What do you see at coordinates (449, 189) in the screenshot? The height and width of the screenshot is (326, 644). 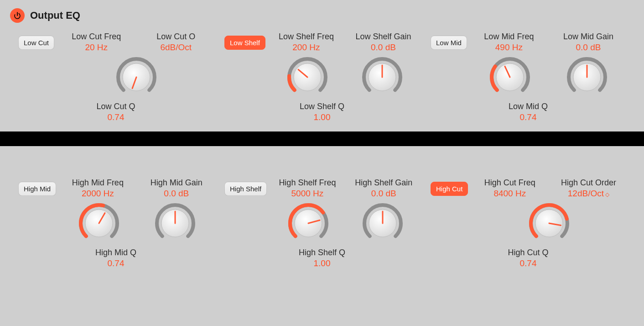 I see `high-cut-button: High Cut` at bounding box center [449, 189].